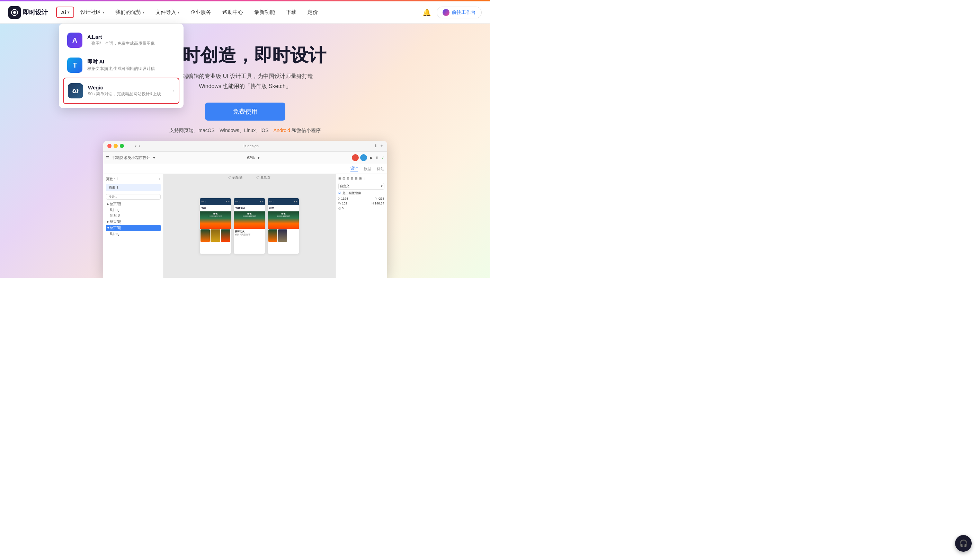 The image size is (980, 560). Describe the element at coordinates (382, 186) in the screenshot. I see `chevron-down-icon-frame: ▾` at that location.